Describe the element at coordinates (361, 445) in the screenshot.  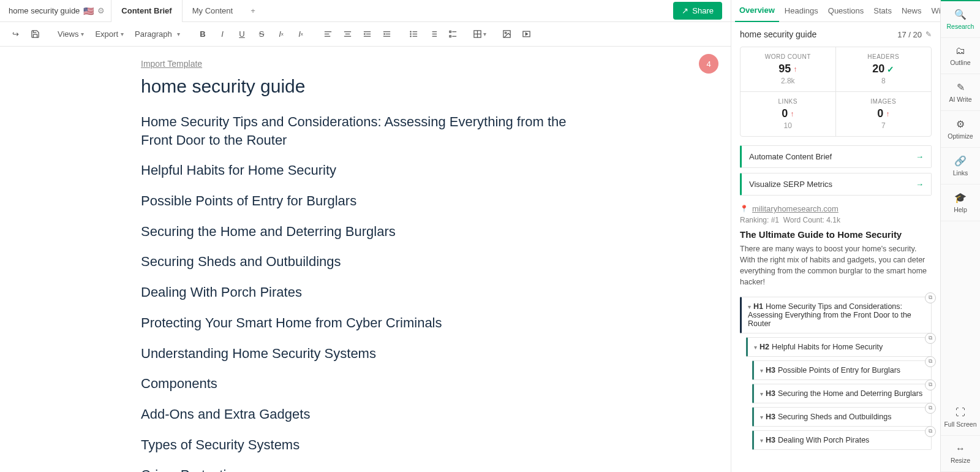
I see `editor-heading: Types of Security Systems` at that location.